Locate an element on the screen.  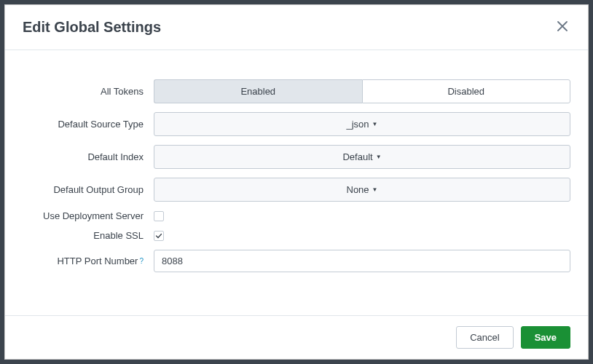
default-output-group-dropdown: None ▼ is located at coordinates (362, 189).